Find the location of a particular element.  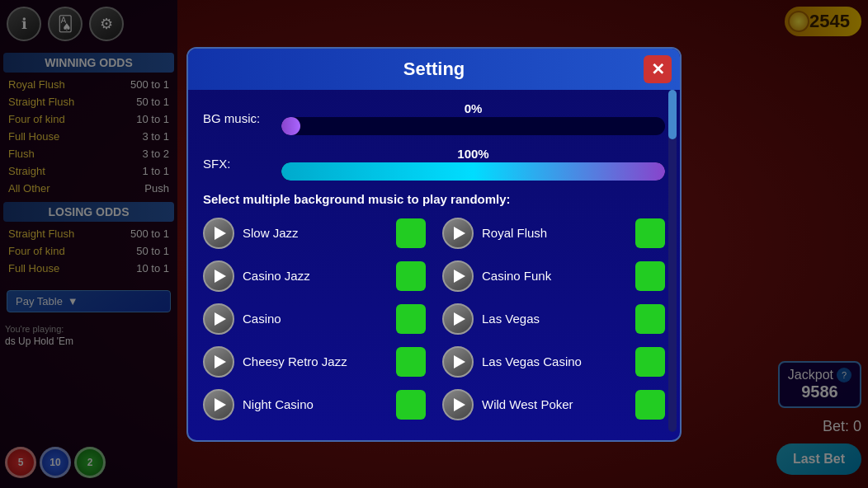

bg-music-slider-row: BG music: 0% is located at coordinates (434, 119).